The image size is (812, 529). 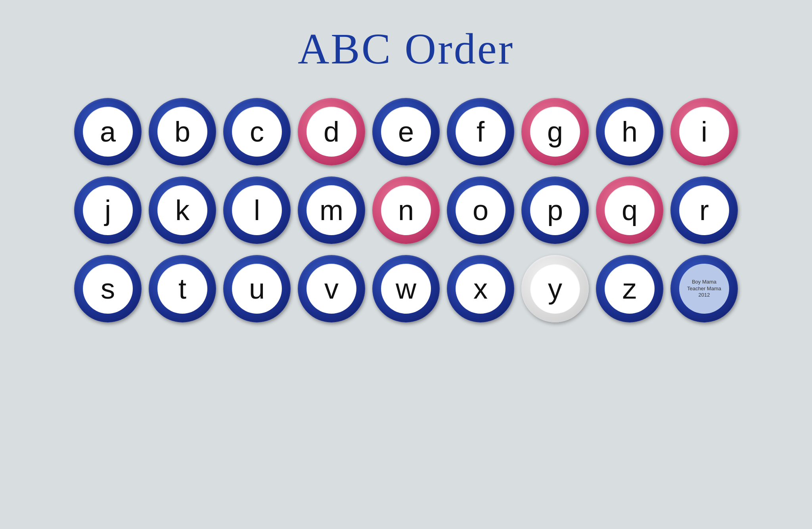 What do you see at coordinates (108, 132) in the screenshot?
I see `letter-a: a` at bounding box center [108, 132].